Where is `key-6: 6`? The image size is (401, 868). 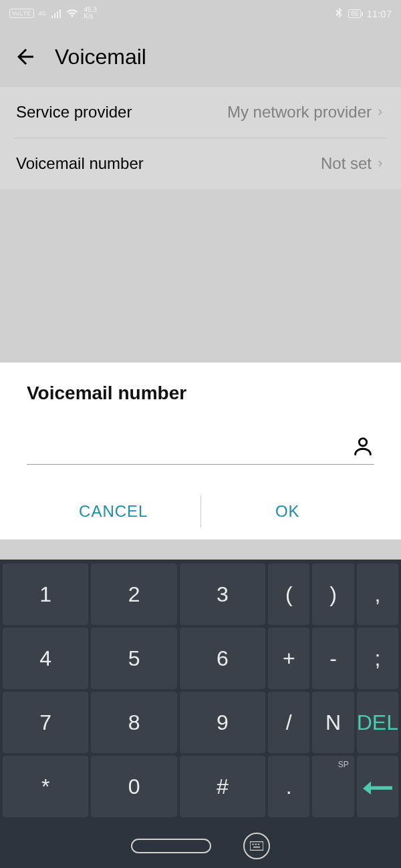
key-6: 6 is located at coordinates (223, 658).